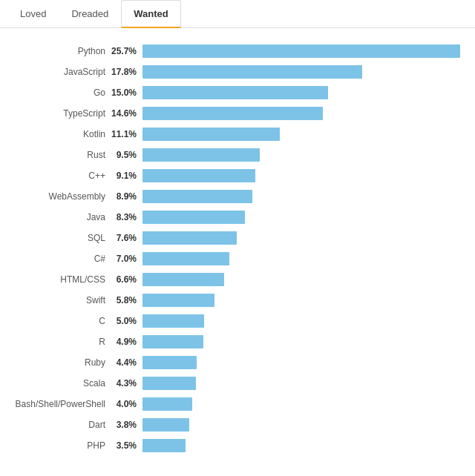  I want to click on bar-pct: 4.9%, so click(127, 342).